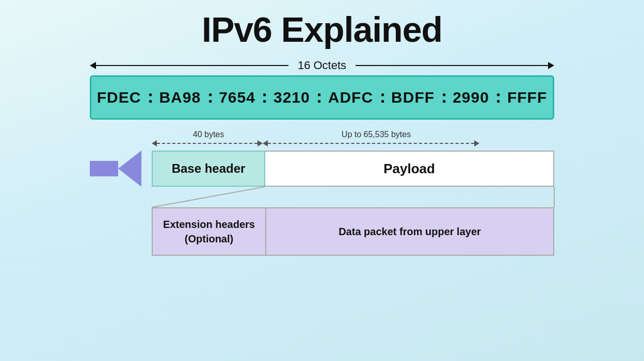  Describe the element at coordinates (119, 97) in the screenshot. I see `ip-seg-0: FDEC` at that location.